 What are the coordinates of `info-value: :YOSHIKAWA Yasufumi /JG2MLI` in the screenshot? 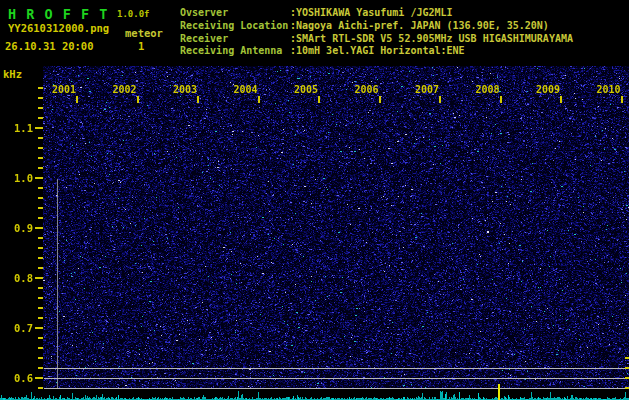 It's located at (372, 12).